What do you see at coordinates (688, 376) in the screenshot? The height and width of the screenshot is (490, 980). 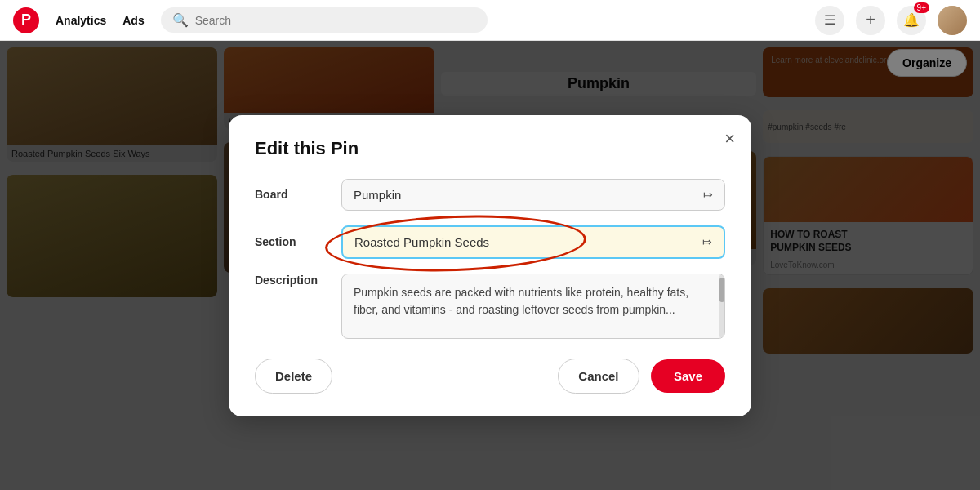 I see `save-button: Save` at bounding box center [688, 376].